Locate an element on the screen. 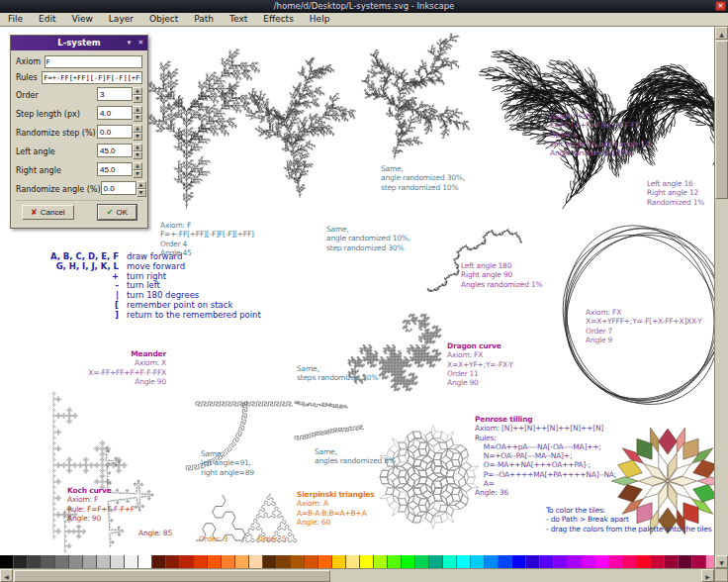  spinner-arrows-4: ▲▼ is located at coordinates (137, 133).